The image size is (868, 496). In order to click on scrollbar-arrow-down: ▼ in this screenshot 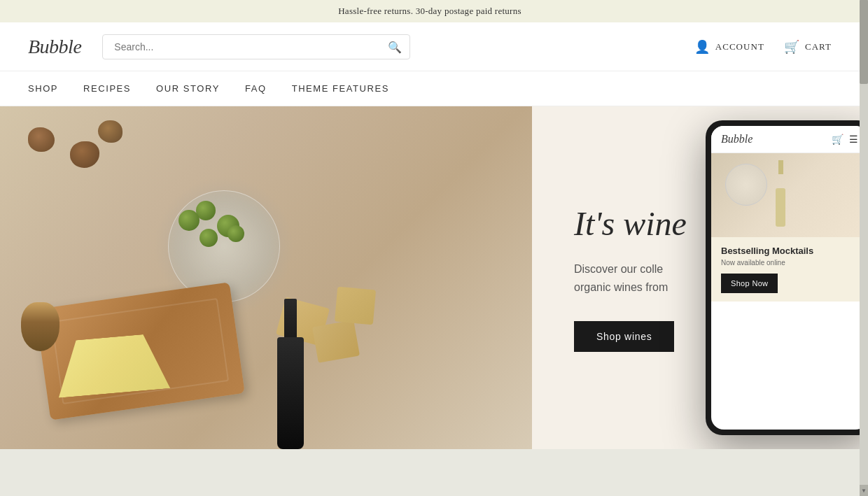, I will do `click(864, 490)`.